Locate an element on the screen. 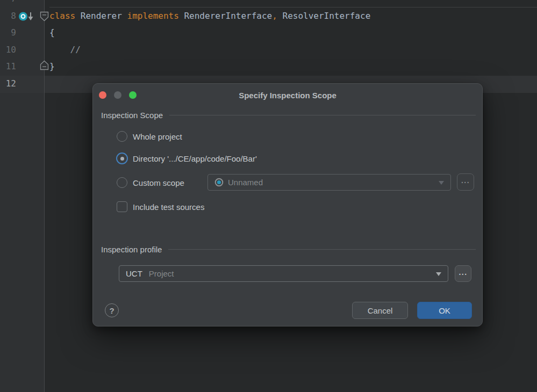  code-line-11: } is located at coordinates (52, 67).